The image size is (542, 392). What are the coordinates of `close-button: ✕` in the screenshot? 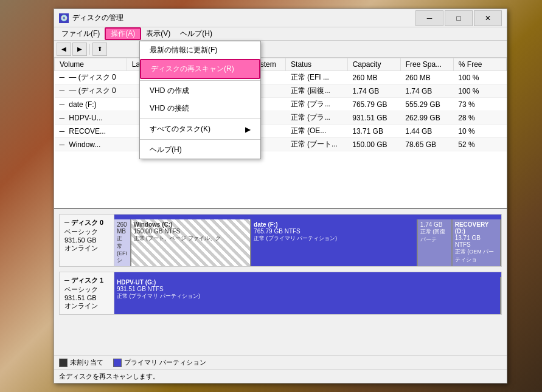 It's located at (488, 18).